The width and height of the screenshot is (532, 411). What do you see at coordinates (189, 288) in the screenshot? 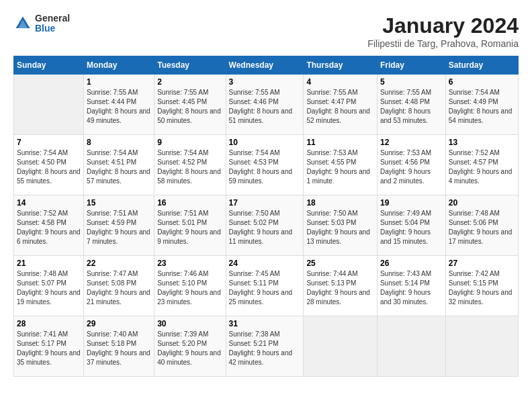
I see `cell-info: Sunrise: 7:46 AM Sunset: 5:10 PM Dayligh…` at bounding box center [189, 288].